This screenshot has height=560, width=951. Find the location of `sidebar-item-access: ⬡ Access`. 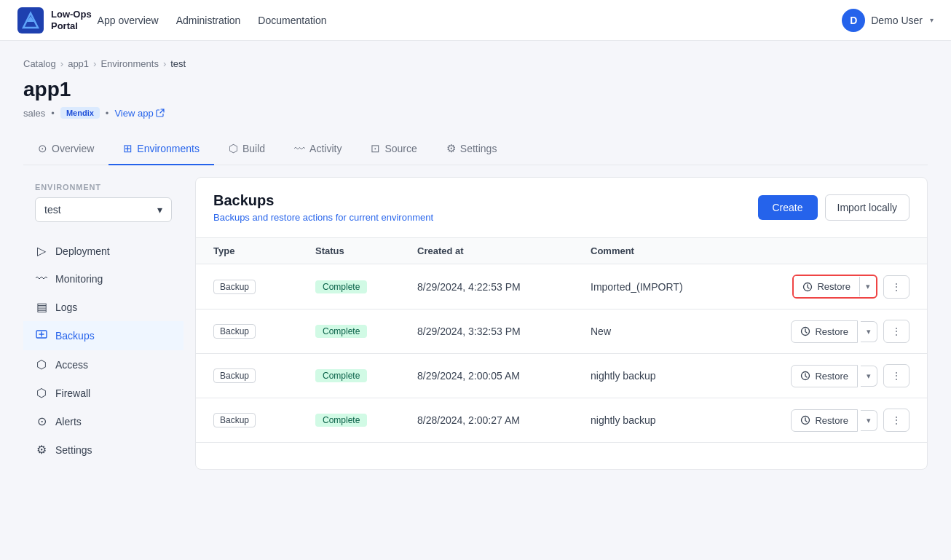

sidebar-item-access: ⬡ Access is located at coordinates (103, 364).